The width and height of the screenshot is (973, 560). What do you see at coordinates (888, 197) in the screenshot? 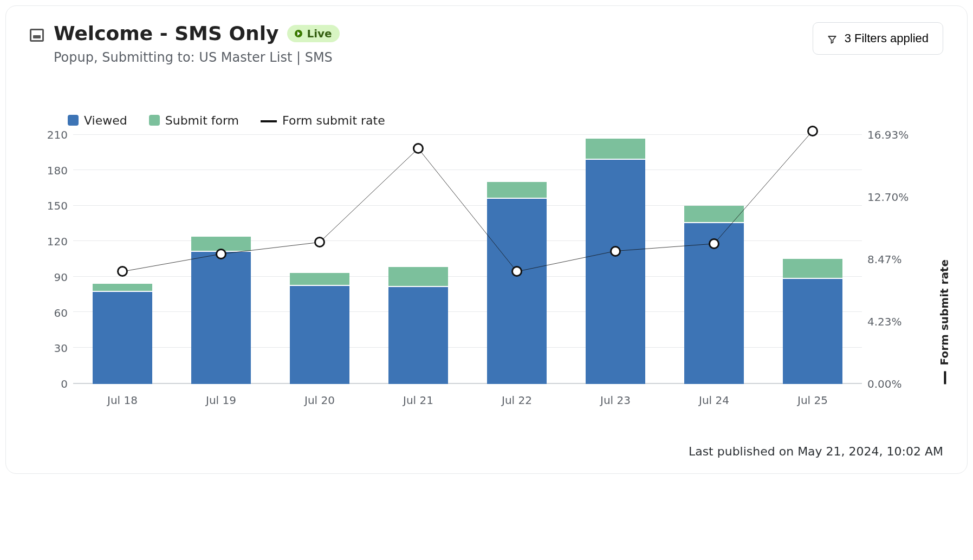
I see `y-right-tick: 12.70%` at bounding box center [888, 197].